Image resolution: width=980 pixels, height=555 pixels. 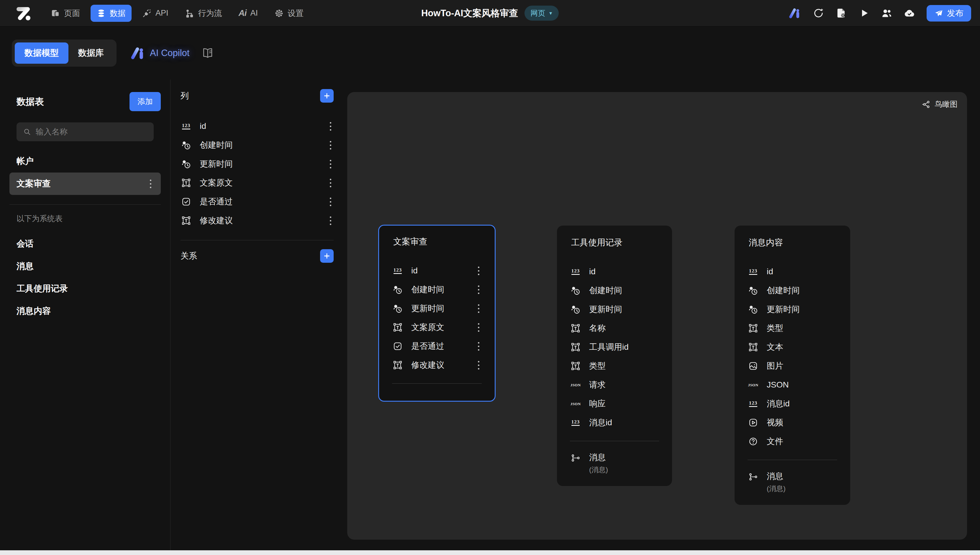 I want to click on ai-copilot-button: AI Copilot, so click(x=160, y=53).